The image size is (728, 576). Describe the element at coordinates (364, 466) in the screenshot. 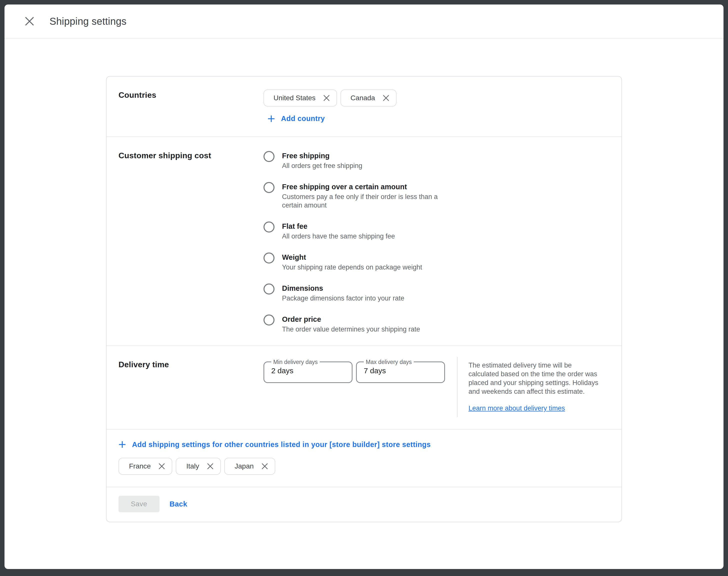

I see `other-chip-row: France Italy Japan` at that location.